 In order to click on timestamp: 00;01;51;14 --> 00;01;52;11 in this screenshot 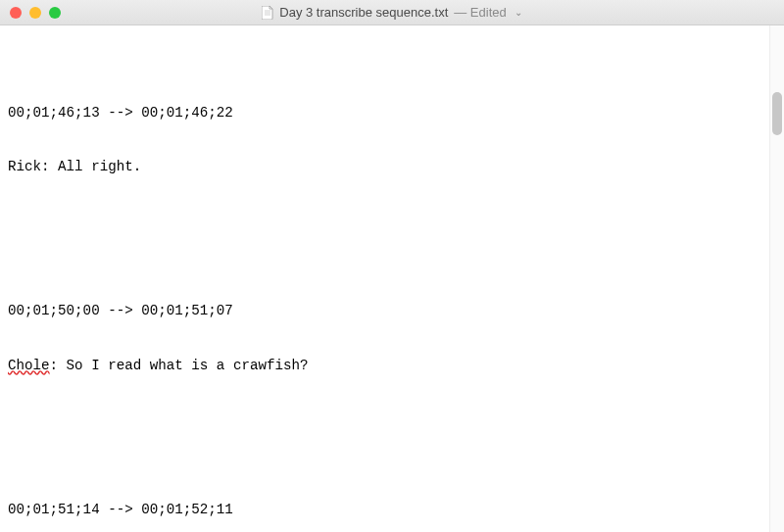, I will do `click(391, 509)`.